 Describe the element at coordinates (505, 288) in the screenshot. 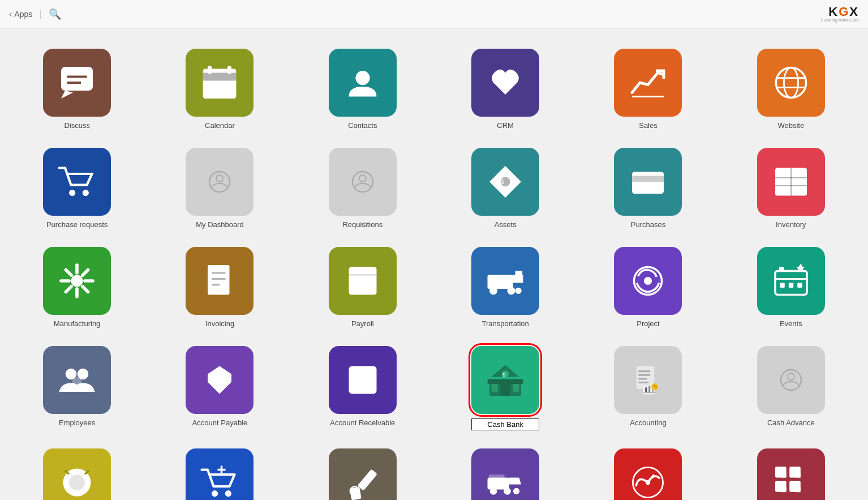

I see `app-item-transportation: Transportation` at that location.